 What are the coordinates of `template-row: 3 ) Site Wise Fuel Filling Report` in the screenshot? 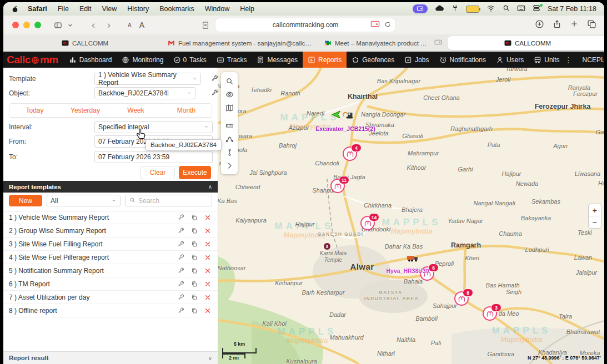 It's located at (111, 244).